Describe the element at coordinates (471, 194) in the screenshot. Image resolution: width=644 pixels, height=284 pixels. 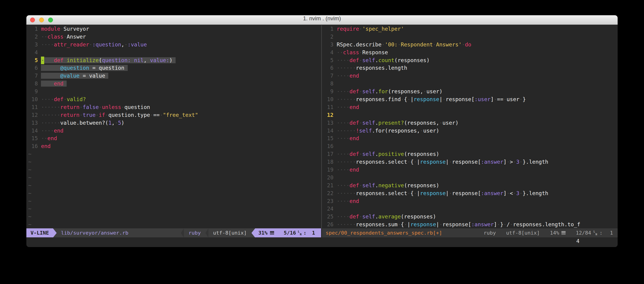
I see `code-line: 22······responses.select·{·|response|·re…` at that location.